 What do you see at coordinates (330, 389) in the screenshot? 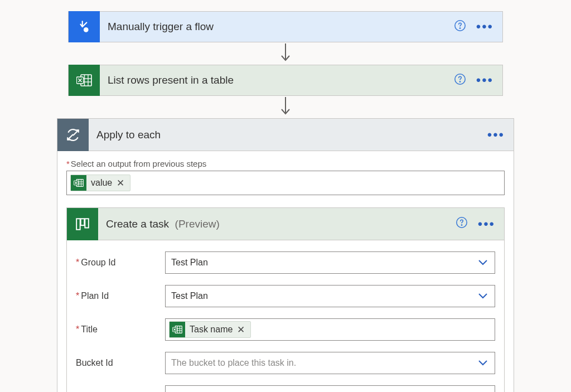
I see `field-start-date-time: The datetime the task starts (Ex. '2018-…` at bounding box center [330, 389].